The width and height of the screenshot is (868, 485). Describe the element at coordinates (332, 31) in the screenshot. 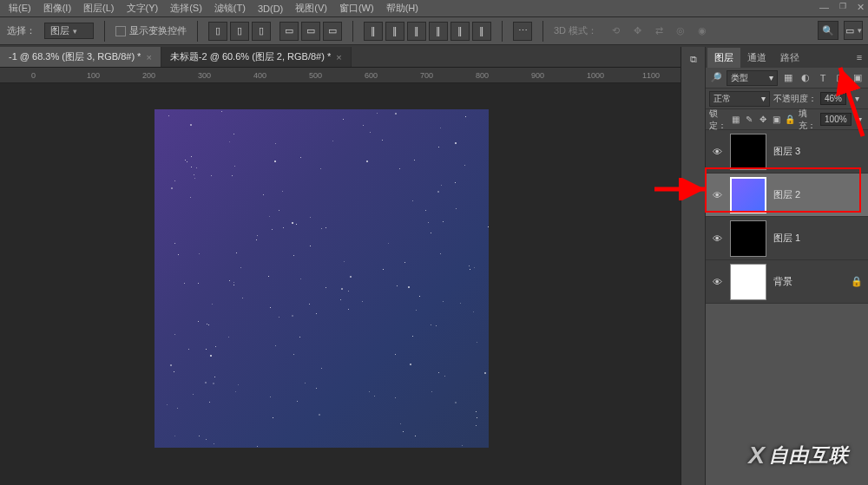

I see `align-bottom-icon: ▭` at that location.